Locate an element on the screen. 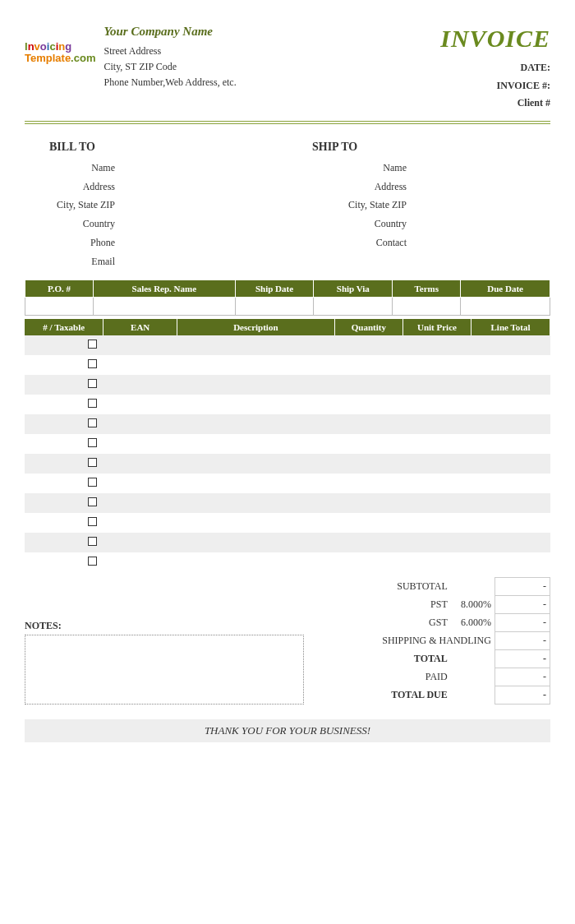  meta-invoice-num-label: INVOICE #: is located at coordinates (495, 86).